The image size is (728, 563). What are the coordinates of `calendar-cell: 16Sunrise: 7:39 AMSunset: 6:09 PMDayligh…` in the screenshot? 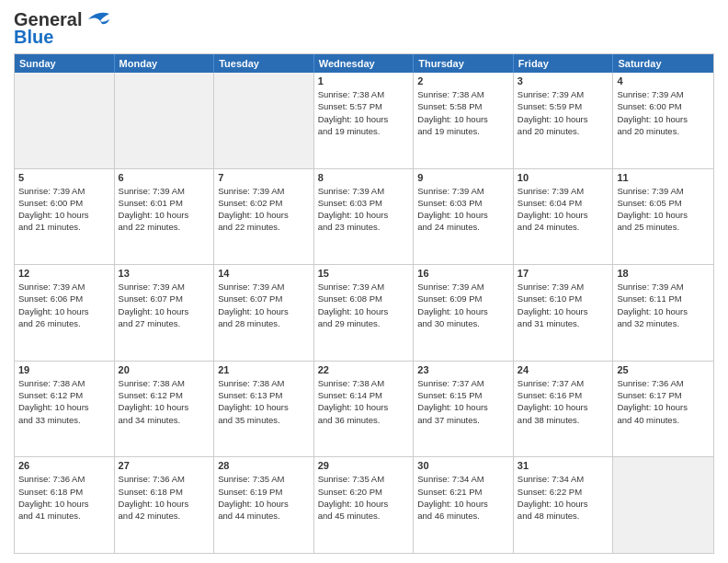 It's located at (463, 313).